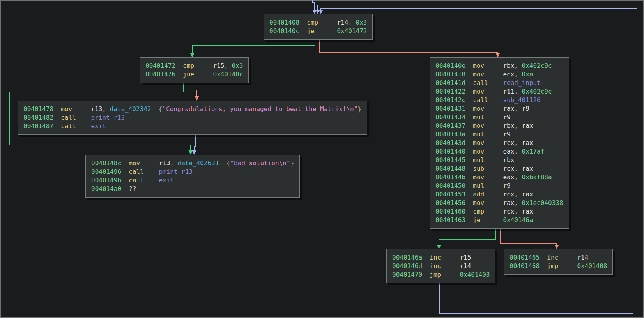 Image resolution: width=644 pixels, height=318 pixels. What do you see at coordinates (558, 266) in the screenshot?
I see `instruction-row: 00401468 jmp 0x401408` at bounding box center [558, 266].